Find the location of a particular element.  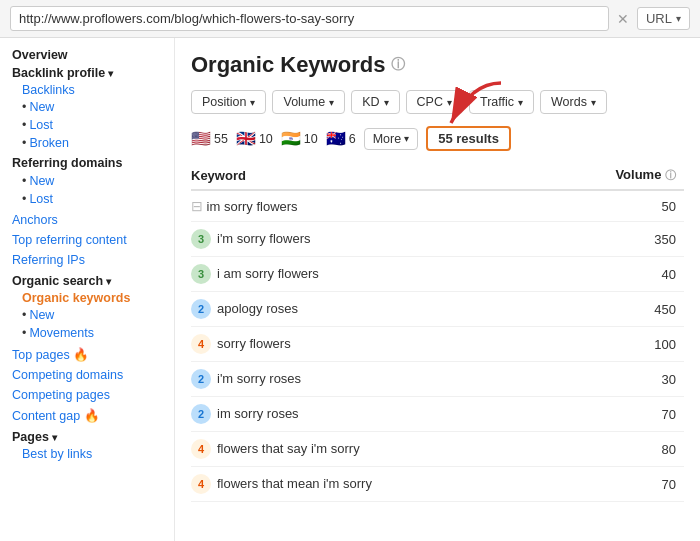

sidebar-referring-domains: Referring domains is located at coordinates (87, 163).